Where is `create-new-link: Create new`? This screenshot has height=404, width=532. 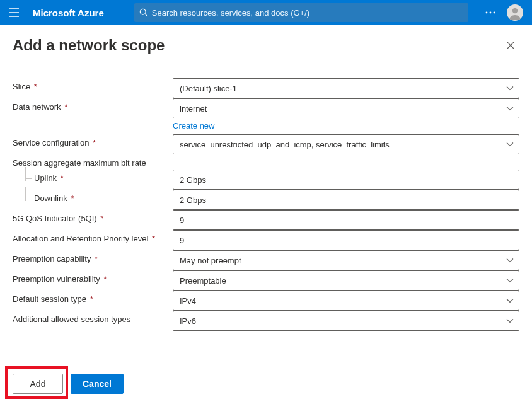
create-new-link: Create new is located at coordinates (194, 126).